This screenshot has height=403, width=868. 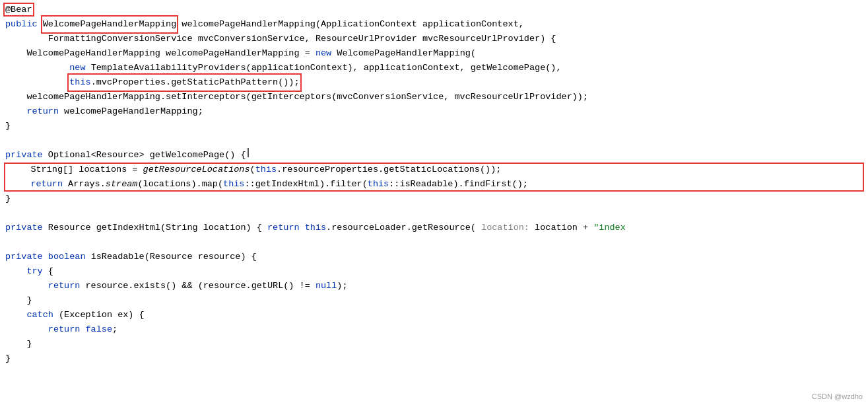 I want to click on line-blank2, so click(x=434, y=213).